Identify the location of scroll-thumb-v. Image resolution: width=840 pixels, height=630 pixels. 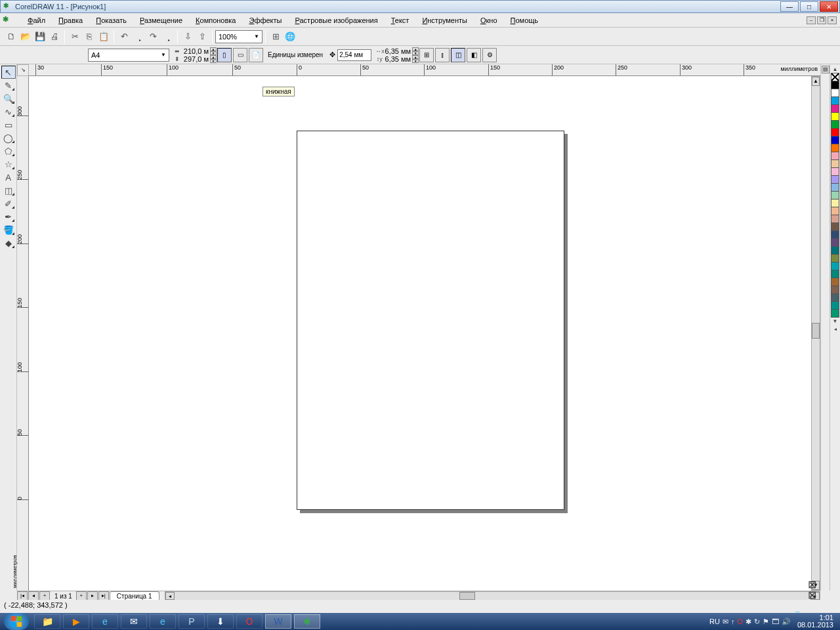
(816, 331).